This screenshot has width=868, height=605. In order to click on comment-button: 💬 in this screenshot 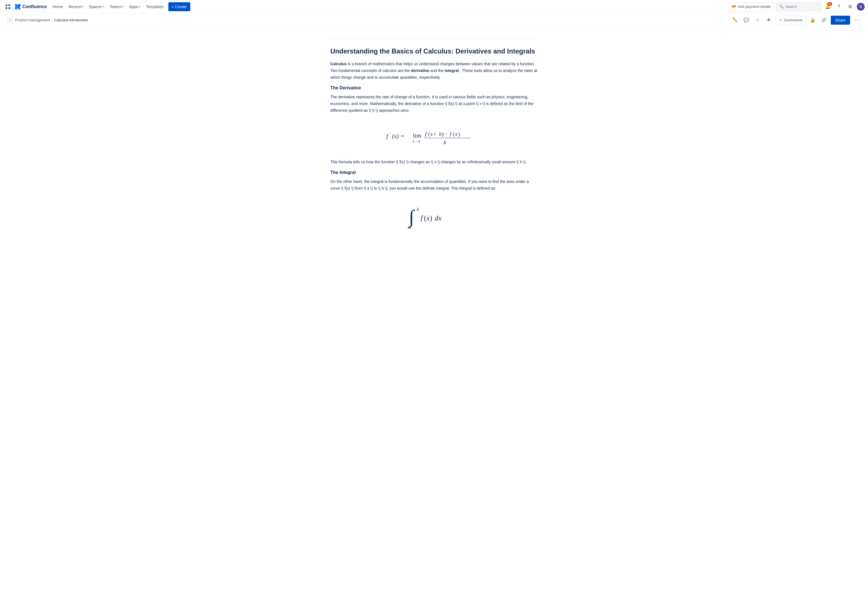, I will do `click(746, 20)`.